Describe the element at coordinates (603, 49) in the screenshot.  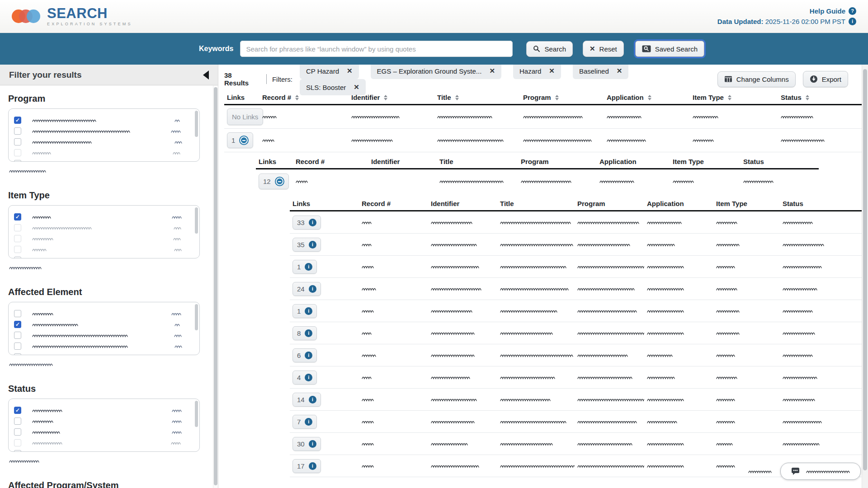
I see `reset-button: ✕ Reset` at that location.